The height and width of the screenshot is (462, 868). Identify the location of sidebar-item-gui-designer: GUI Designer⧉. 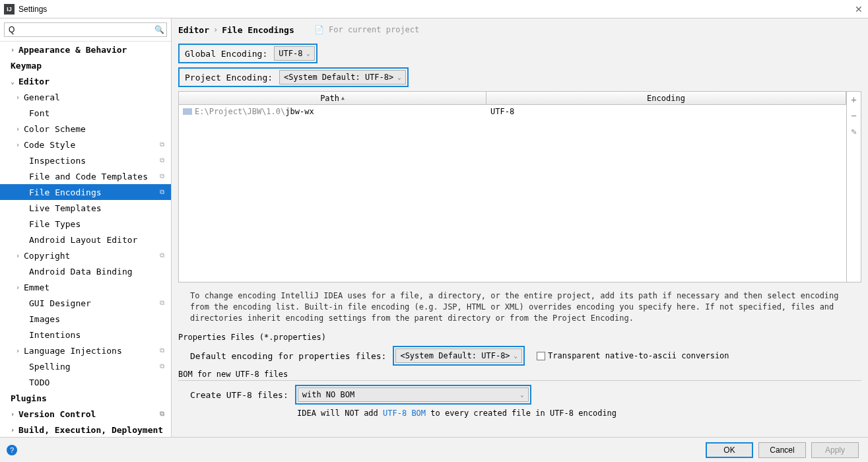
(86, 303).